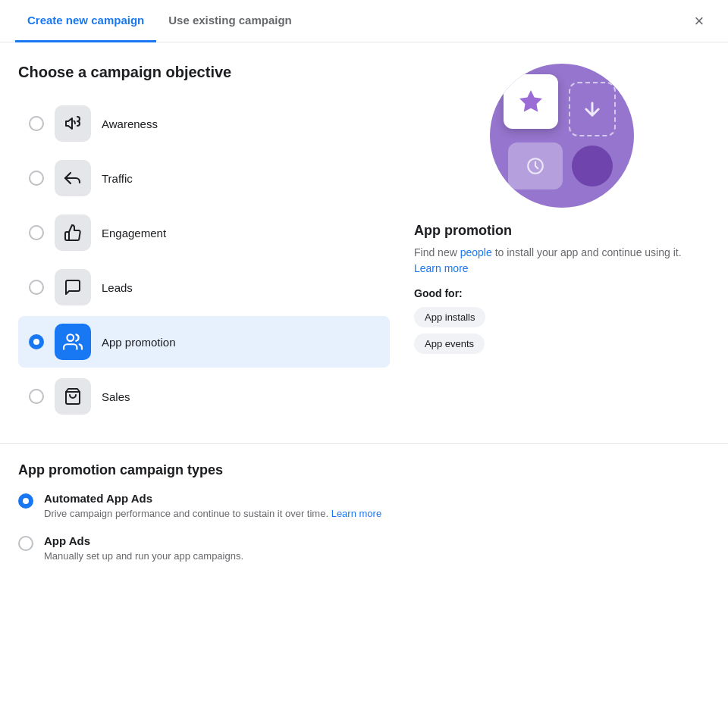  I want to click on radio-app-ads, so click(26, 543).